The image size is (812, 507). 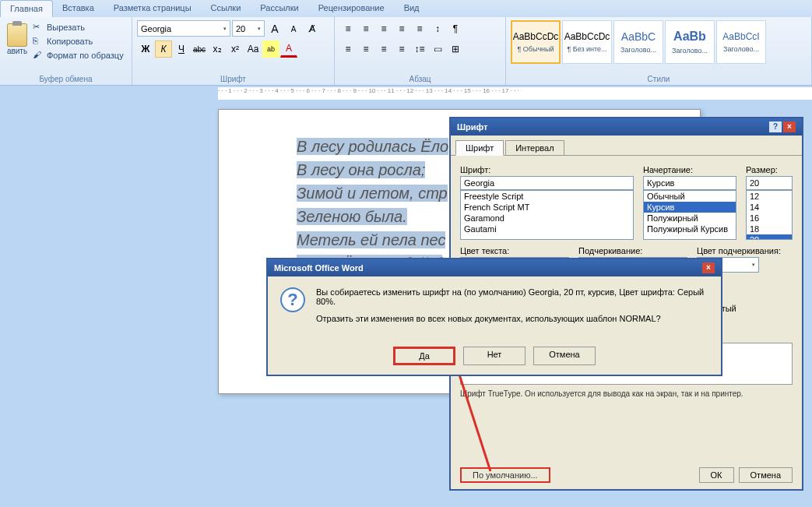 What do you see at coordinates (494, 268) in the screenshot?
I see `confirm-titlebar: Microsoft Office Word ×` at bounding box center [494, 268].